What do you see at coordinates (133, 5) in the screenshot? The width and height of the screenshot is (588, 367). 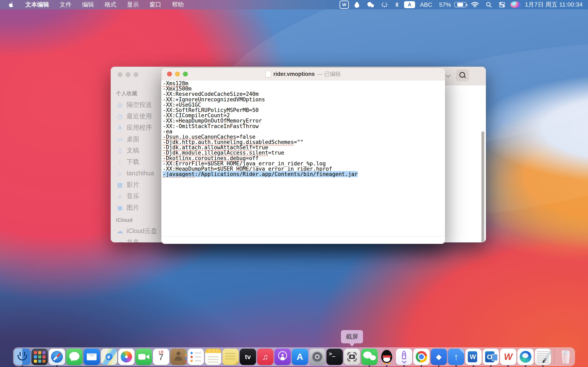 I see `menu-item: 显示` at bounding box center [133, 5].